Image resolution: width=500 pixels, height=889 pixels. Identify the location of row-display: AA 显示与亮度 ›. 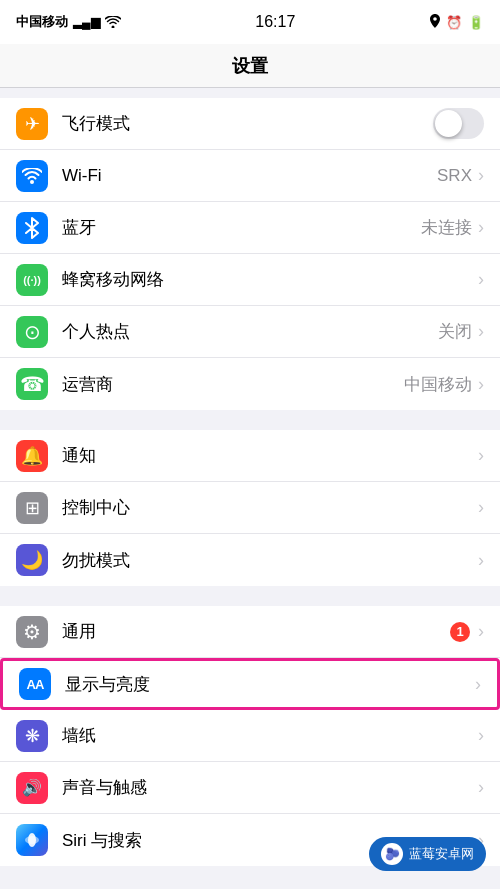
(250, 684).